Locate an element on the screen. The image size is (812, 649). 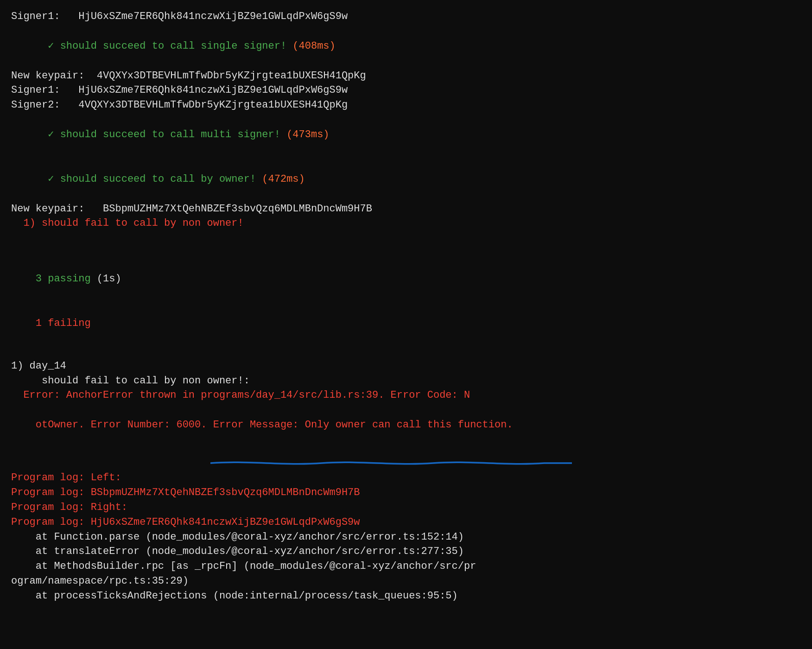
summary-failing-line: 1 failing is located at coordinates (406, 324).